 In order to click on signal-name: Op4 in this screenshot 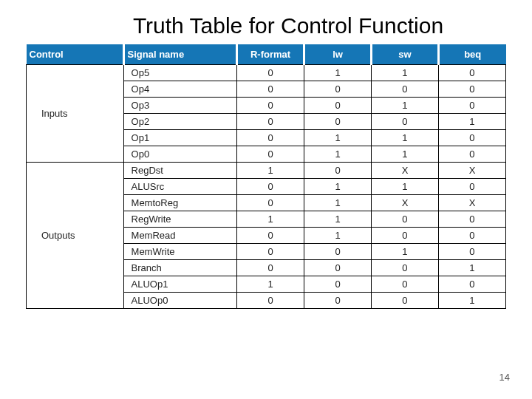, I will do `click(180, 89)`.